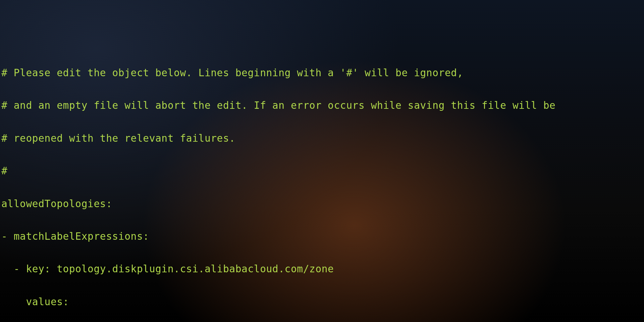 This screenshot has width=644, height=322. Describe the element at coordinates (323, 236) in the screenshot. I see `code-line: - matchLabelExpressions:` at that location.